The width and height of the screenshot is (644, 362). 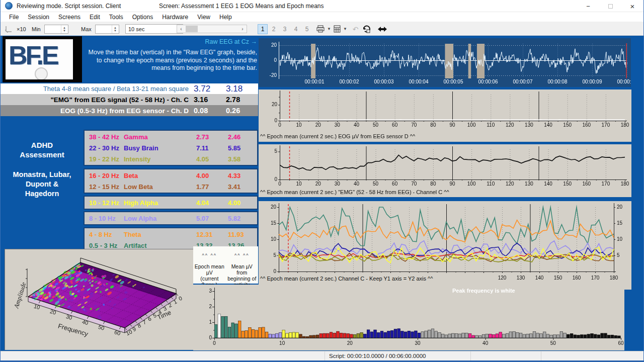 I want to click on eog-epoch-panel: ^^ Epoch mean (current 2 sec.) EOG µV fr…, so click(x=445, y=116).